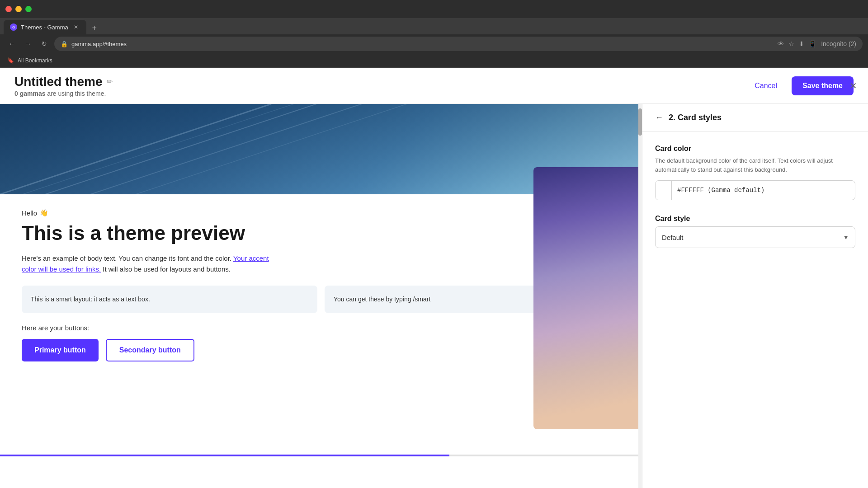  What do you see at coordinates (458, 44) in the screenshot?
I see `url-bar: 🔒 gamma.app/#themes 👁 ☆ ⬇ 📱 Incognito (2…` at bounding box center [458, 44].